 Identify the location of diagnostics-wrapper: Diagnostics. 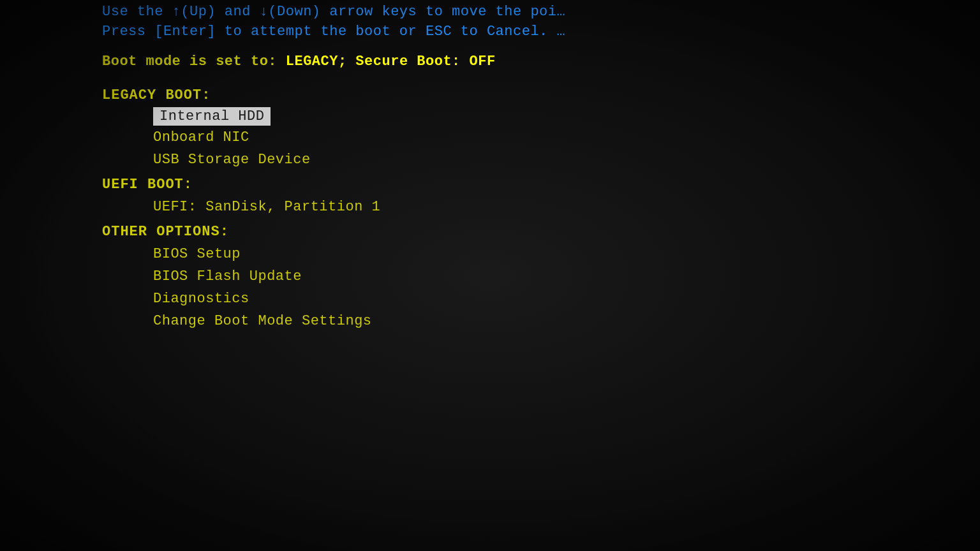
(535, 298).